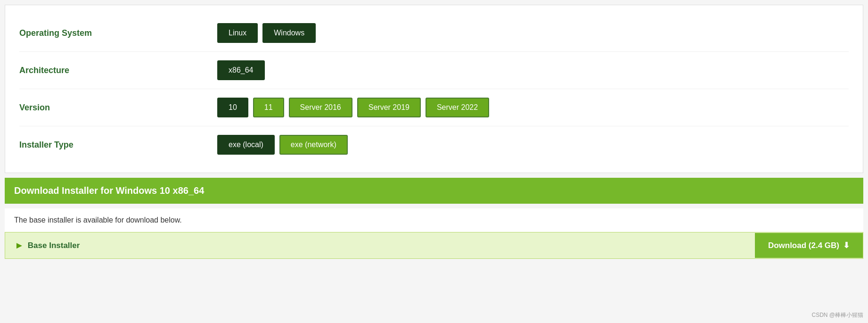 This screenshot has width=868, height=323. What do you see at coordinates (241, 70) in the screenshot?
I see `arch-x86-btn: x86_64` at bounding box center [241, 70].